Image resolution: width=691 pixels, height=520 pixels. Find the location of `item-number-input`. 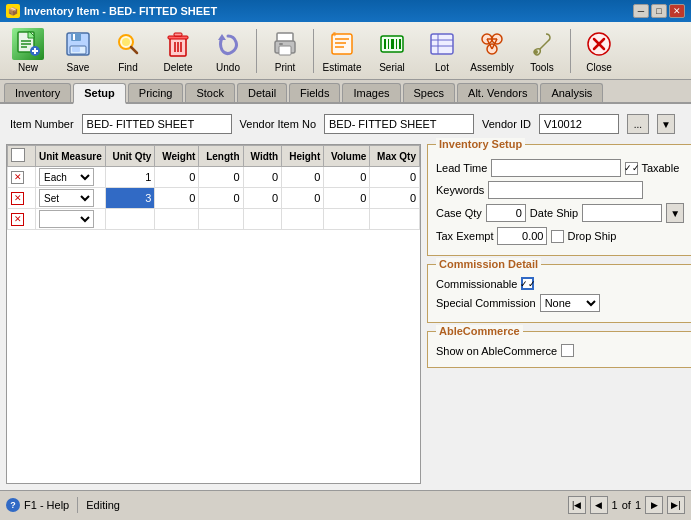

item-number-input is located at coordinates (157, 124).